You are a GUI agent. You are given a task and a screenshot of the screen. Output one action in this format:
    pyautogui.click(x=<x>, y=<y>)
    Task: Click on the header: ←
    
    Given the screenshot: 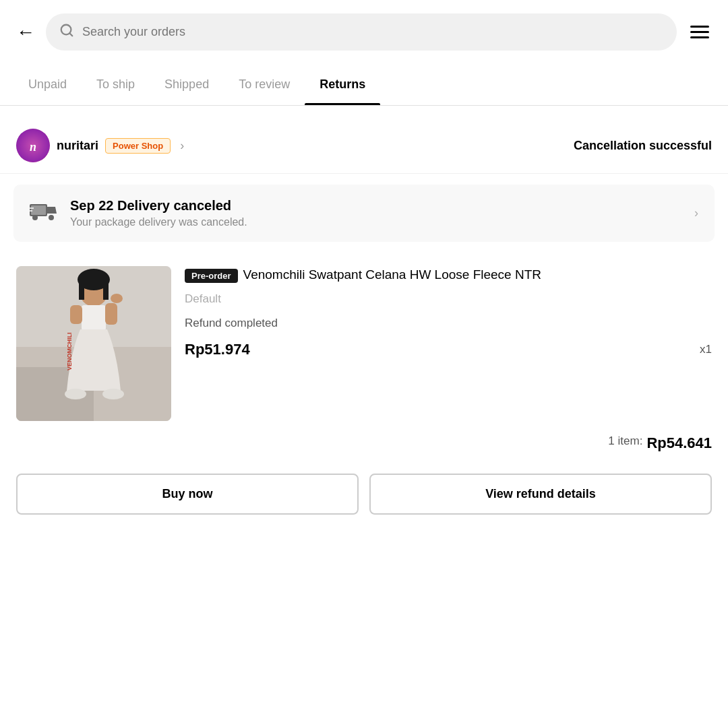 What is the action you would take?
    pyautogui.click(x=364, y=32)
    